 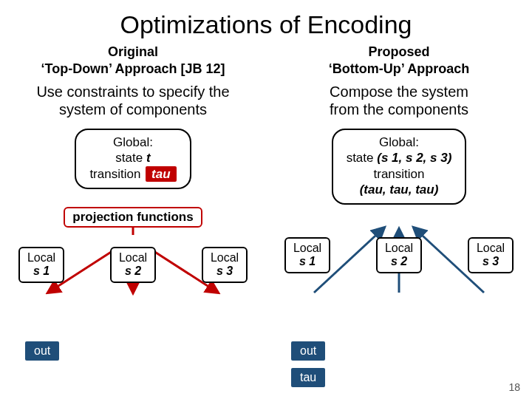 What do you see at coordinates (308, 378) in the screenshot?
I see `right-tau-pill: tau` at bounding box center [308, 378].